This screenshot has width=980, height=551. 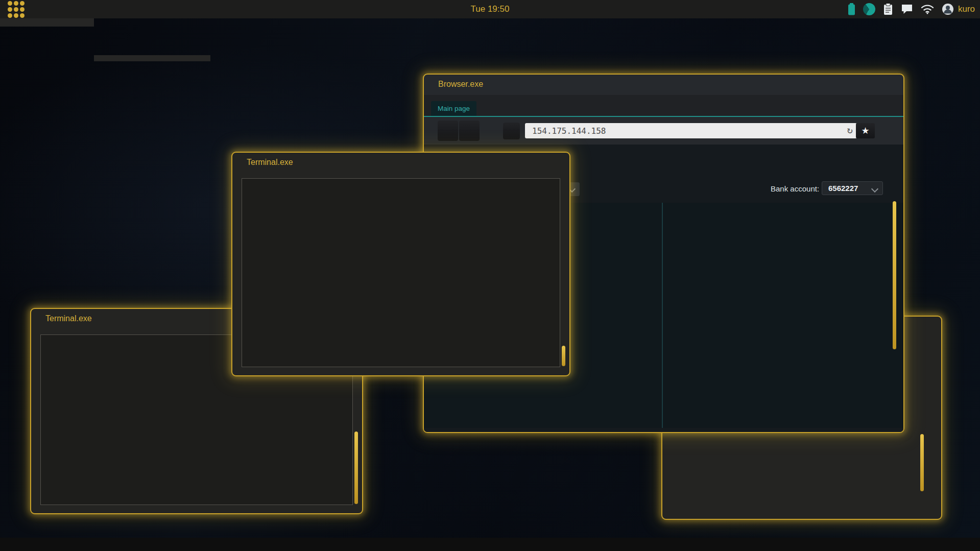 What do you see at coordinates (903, 9) in the screenshot?
I see `system-tray` at bounding box center [903, 9].